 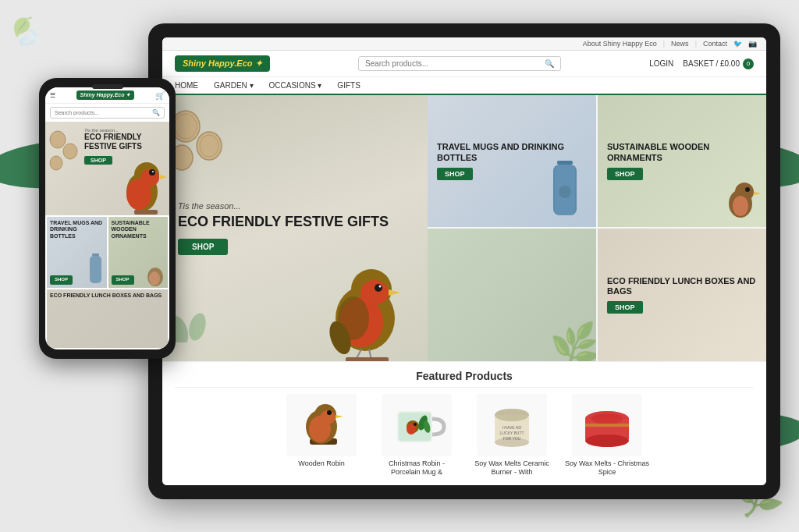 What do you see at coordinates (464, 64) in the screenshot?
I see `site-header: Shiny Happy.Eco ✦ 🔍 LOGIN BASKET / £0.00…` at bounding box center [464, 64].